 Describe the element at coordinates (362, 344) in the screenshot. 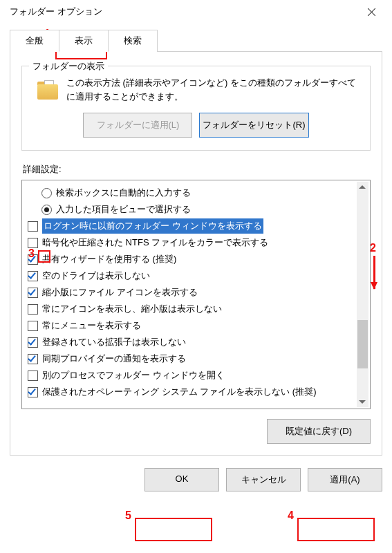

I see `scrollbar-thumb` at that location.